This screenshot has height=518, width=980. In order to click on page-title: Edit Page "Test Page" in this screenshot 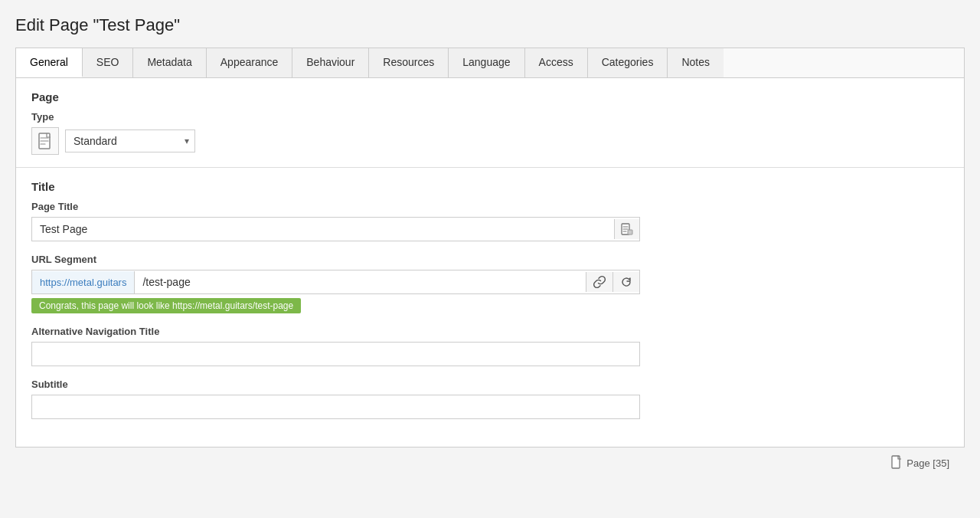, I will do `click(490, 25)`.